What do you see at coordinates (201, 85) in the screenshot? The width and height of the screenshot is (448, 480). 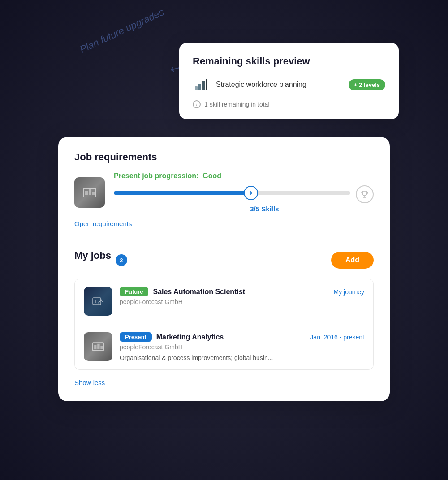 I see `skill-icon` at bounding box center [201, 85].